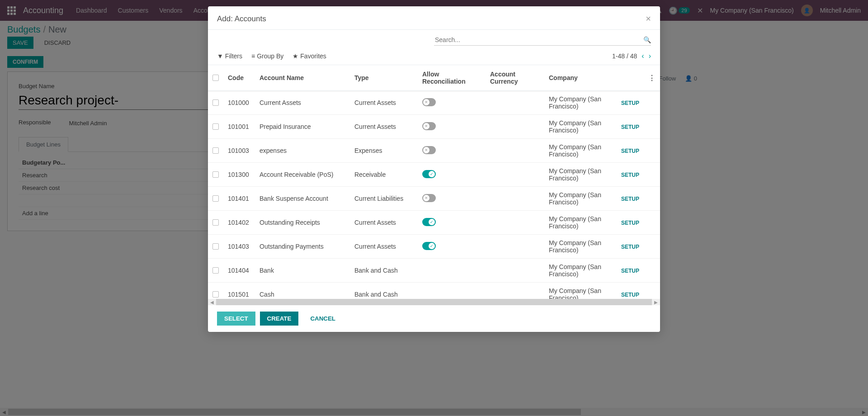 Image resolution: width=868 pixels, height=416 pixels. What do you see at coordinates (230, 56) in the screenshot?
I see `filters-button: ▼Filters` at bounding box center [230, 56].